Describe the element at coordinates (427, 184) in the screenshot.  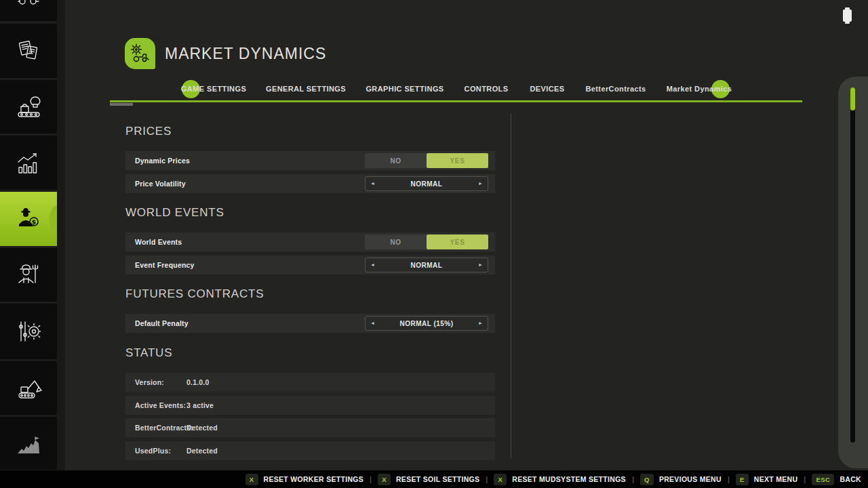
I see `price-volatility-selector: ◄ NORMAL ►` at that location.